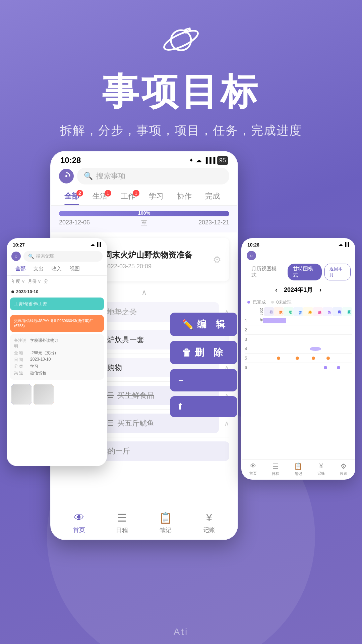 This screenshot has height=644, width=362. Describe the element at coordinates (111, 176) in the screenshot. I see `search-placeholder: 搜索事项` at that location.